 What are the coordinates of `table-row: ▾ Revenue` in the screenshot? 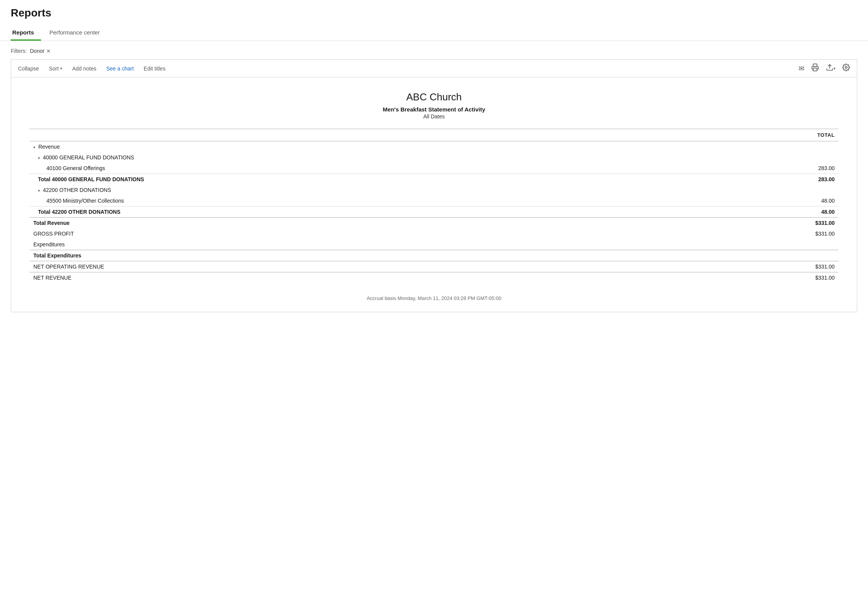 It's located at (434, 147).